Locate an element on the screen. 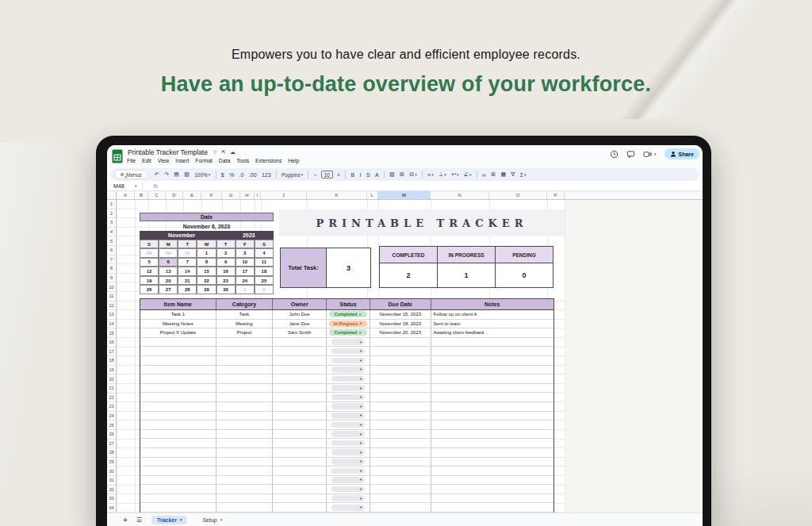 The image size is (812, 526). status-cell: In Progress▼ is located at coordinates (349, 324).